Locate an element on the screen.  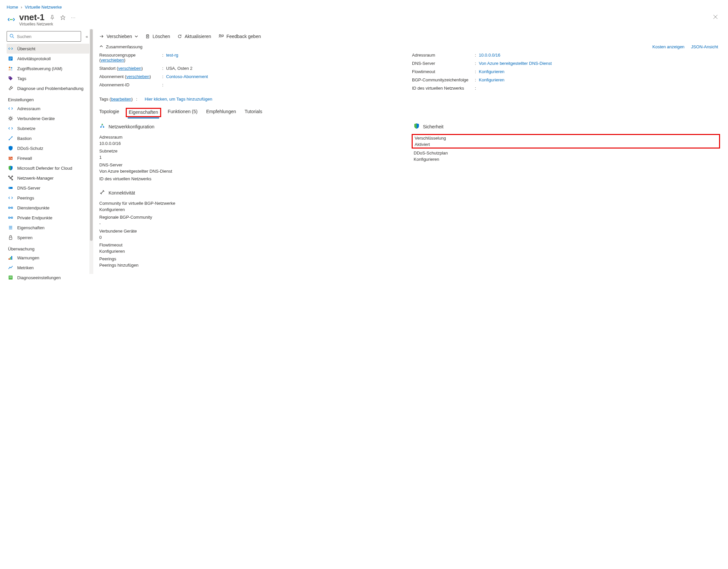
sidebar-item-diagnostic-settings: Diagnoseeinstellungen is located at coordinates (48, 278).